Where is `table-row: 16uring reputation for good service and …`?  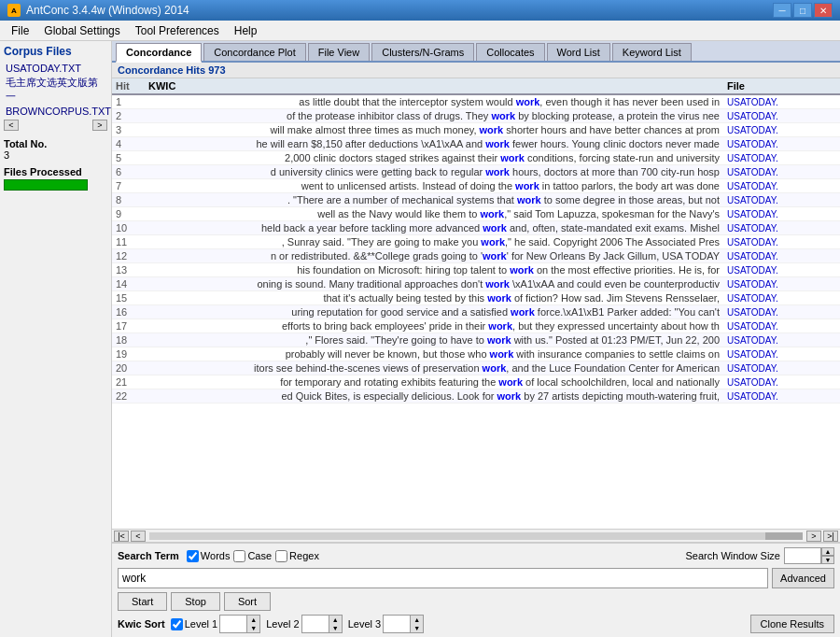 table-row: 16uring reputation for good service and … is located at coordinates (476, 312).